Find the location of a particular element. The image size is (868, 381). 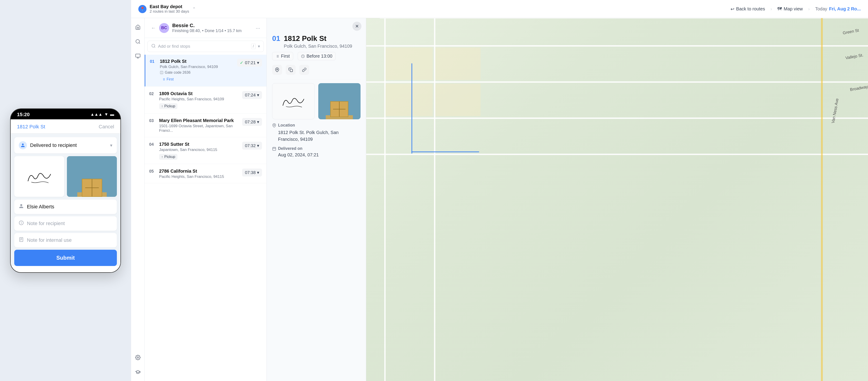

detail-photos-row is located at coordinates (316, 101).